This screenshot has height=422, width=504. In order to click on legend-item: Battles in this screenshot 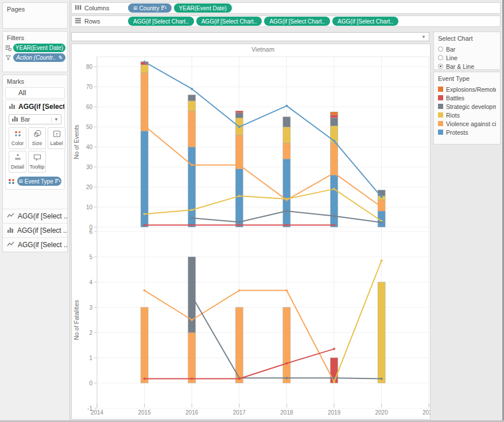, I will do `click(467, 97)`.